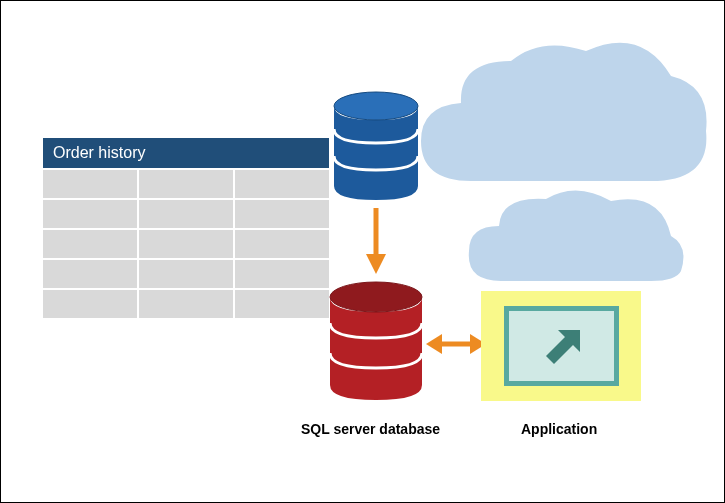 This screenshot has width=725, height=503. Describe the element at coordinates (561, 346) in the screenshot. I see `application-highlight` at that location.